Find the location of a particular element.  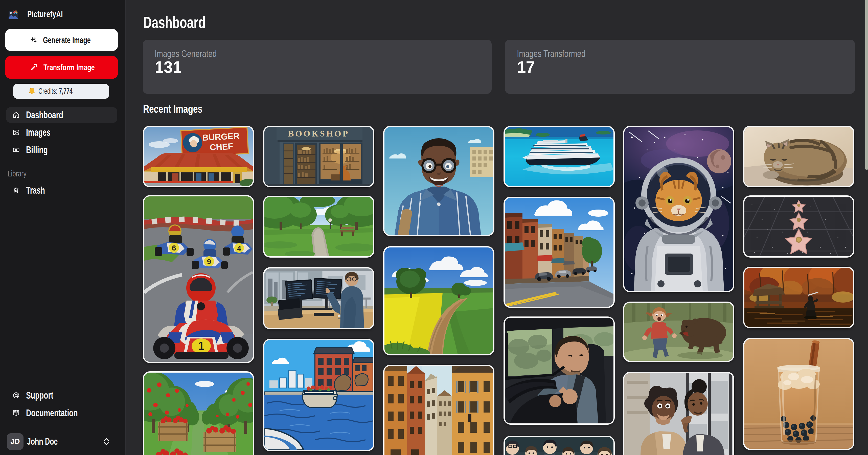

svg-text: 4 is located at coordinates (239, 248).